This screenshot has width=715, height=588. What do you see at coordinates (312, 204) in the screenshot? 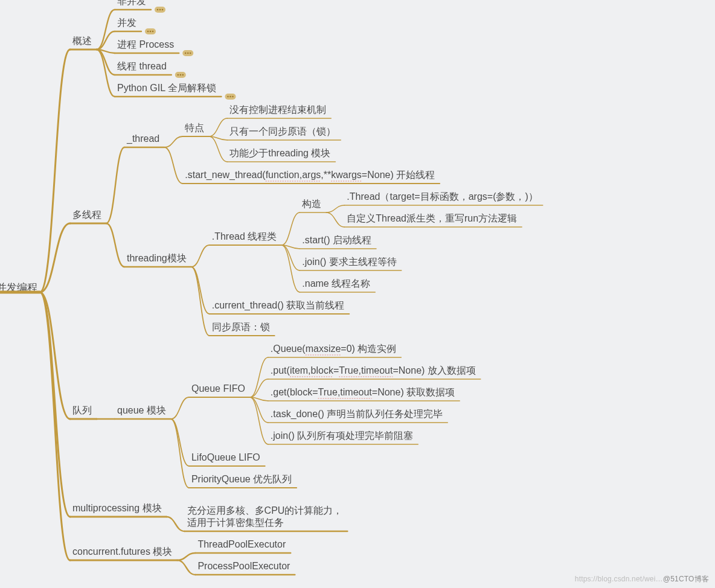
I see `node-label: 构造` at bounding box center [312, 204].